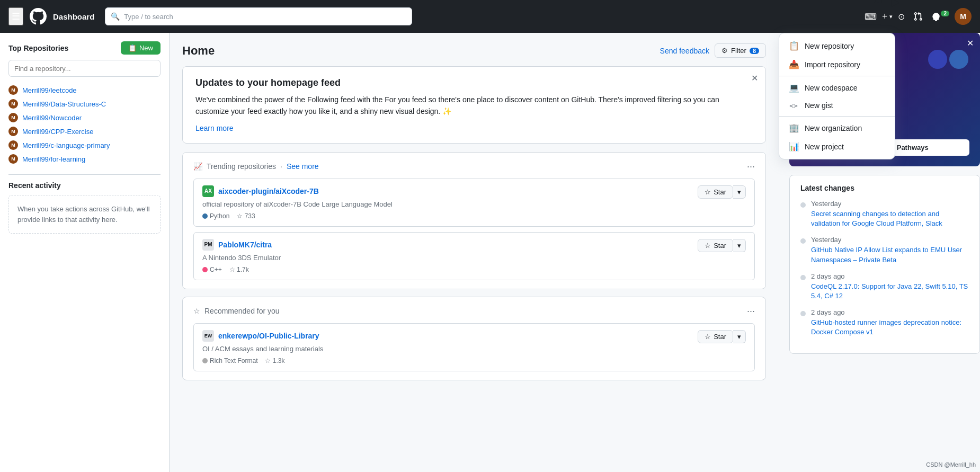 This screenshot has width=980, height=472. What do you see at coordinates (684, 51) in the screenshot?
I see `send-feedback-link: Send feedback` at bounding box center [684, 51].